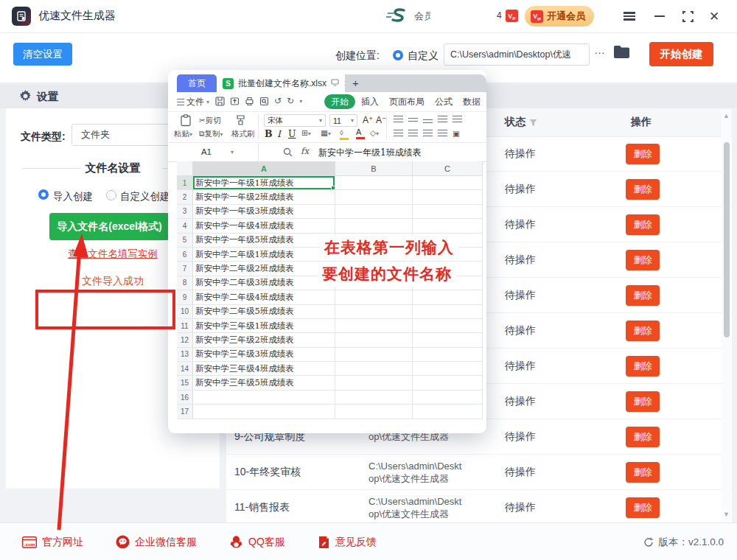 The height and width of the screenshot is (560, 737). I want to click on redo-icon: ↻, so click(290, 101).